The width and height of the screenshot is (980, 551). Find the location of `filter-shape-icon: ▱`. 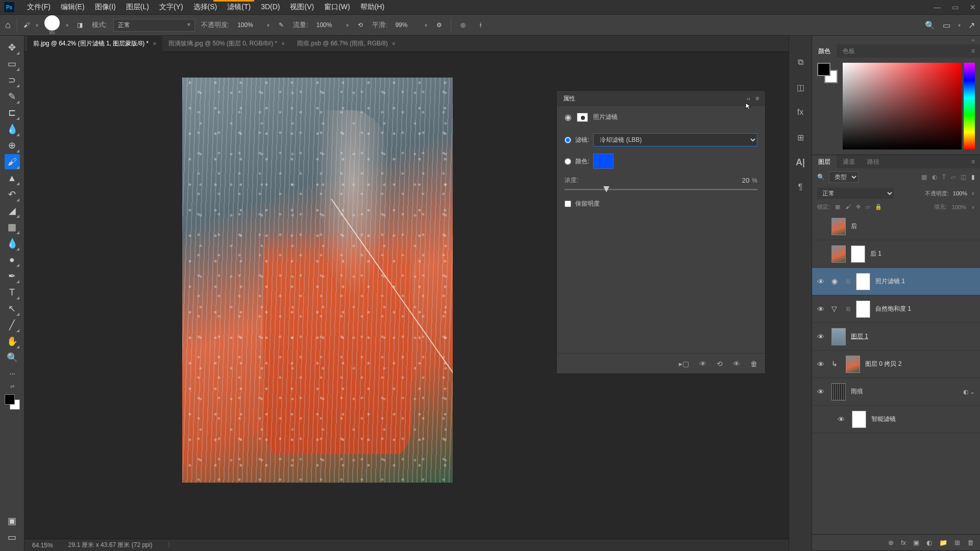

filter-shape-icon: ▱ is located at coordinates (953, 177).